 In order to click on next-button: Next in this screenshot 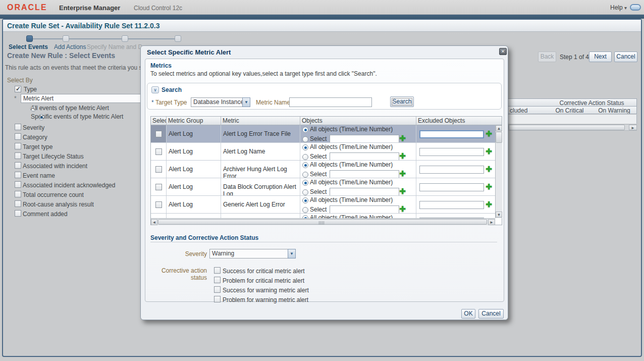, I will do `click(601, 57)`.